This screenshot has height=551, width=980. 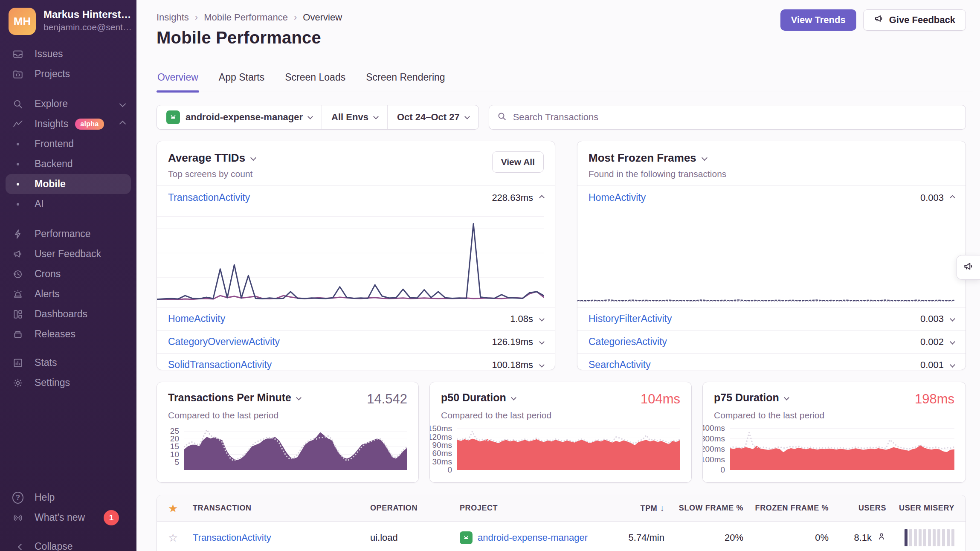 I want to click on sidebar-item-projects: Projects, so click(x=68, y=74).